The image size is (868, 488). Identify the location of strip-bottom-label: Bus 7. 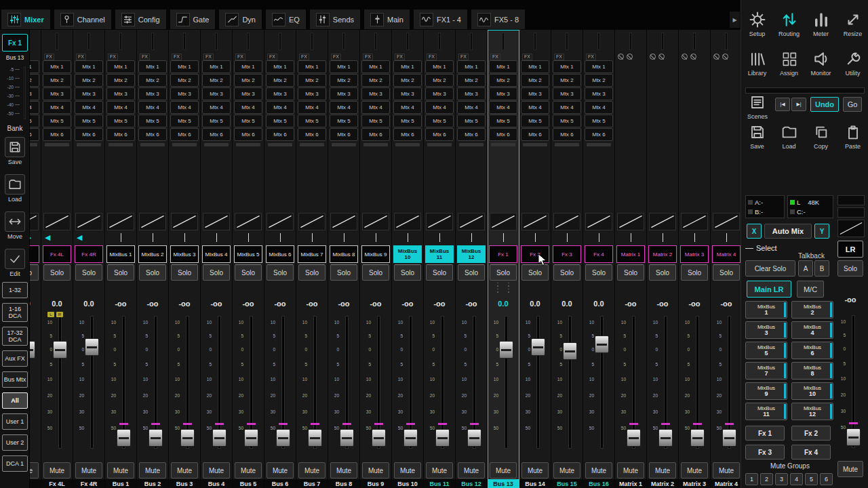
(312, 484).